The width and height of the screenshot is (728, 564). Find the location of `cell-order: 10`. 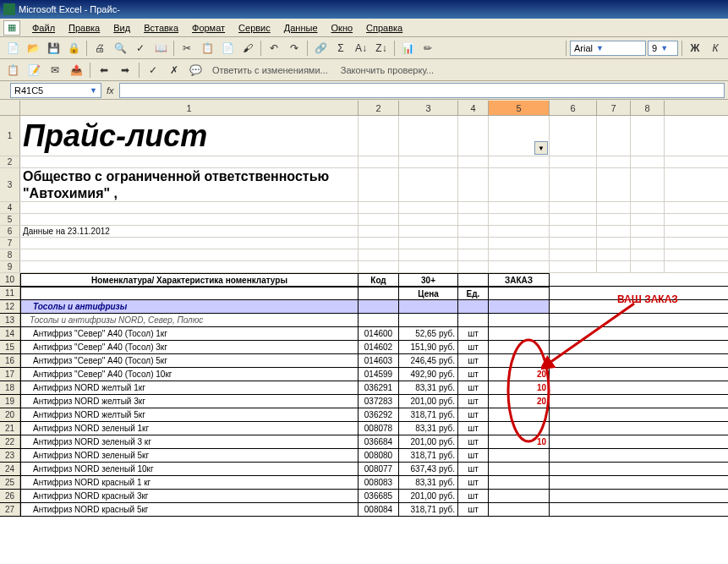

cell-order: 10 is located at coordinates (519, 387).